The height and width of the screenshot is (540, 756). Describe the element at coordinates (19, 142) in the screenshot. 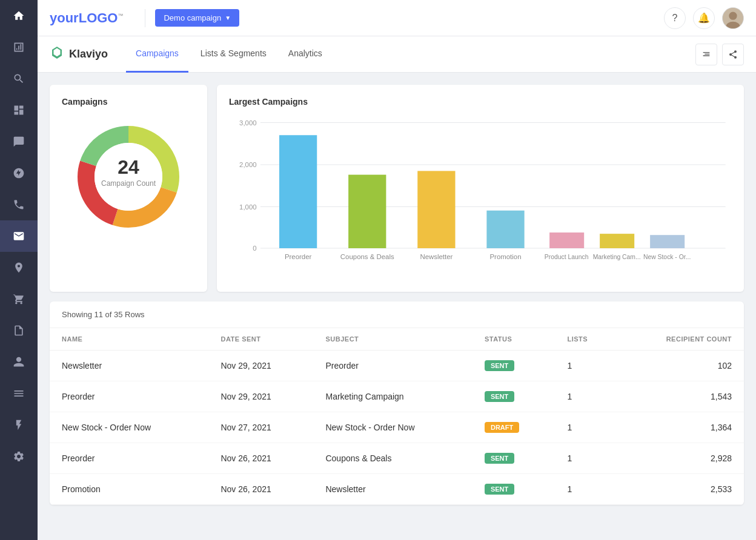

I see `sidebar-item-chat` at that location.